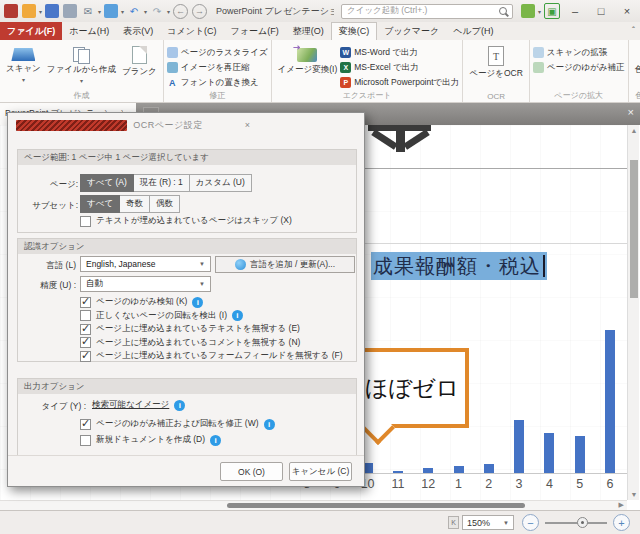 The image size is (640, 534). Describe the element at coordinates (496, 62) in the screenshot. I see `ribbon-button: TページをOCR` at that location.